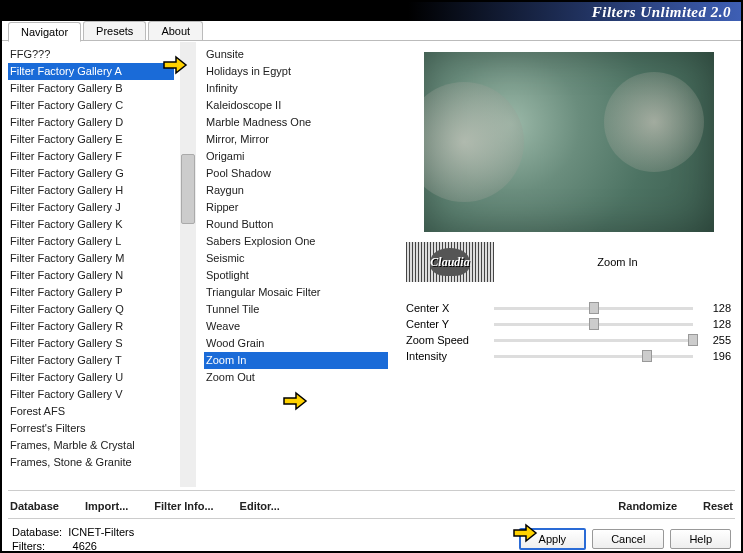  What do you see at coordinates (296, 208) in the screenshot?
I see `list-item: Ripper` at bounding box center [296, 208].